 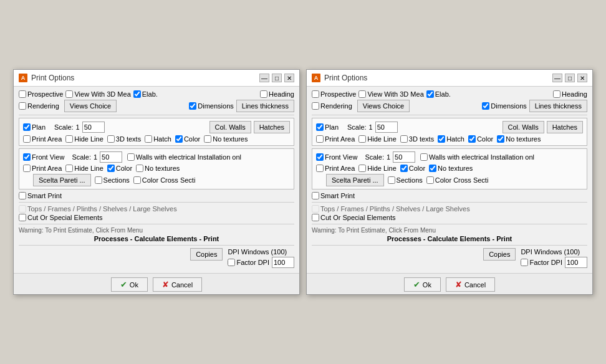 I want to click on window-controls: — □ ✕, so click(x=570, y=78).